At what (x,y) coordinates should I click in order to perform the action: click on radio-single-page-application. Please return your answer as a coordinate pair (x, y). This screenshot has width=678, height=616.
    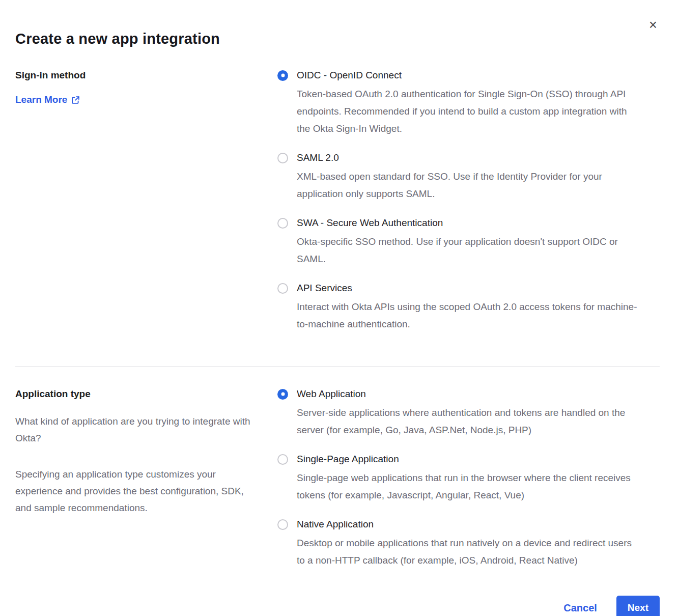
    Looking at the image, I should click on (283, 459).